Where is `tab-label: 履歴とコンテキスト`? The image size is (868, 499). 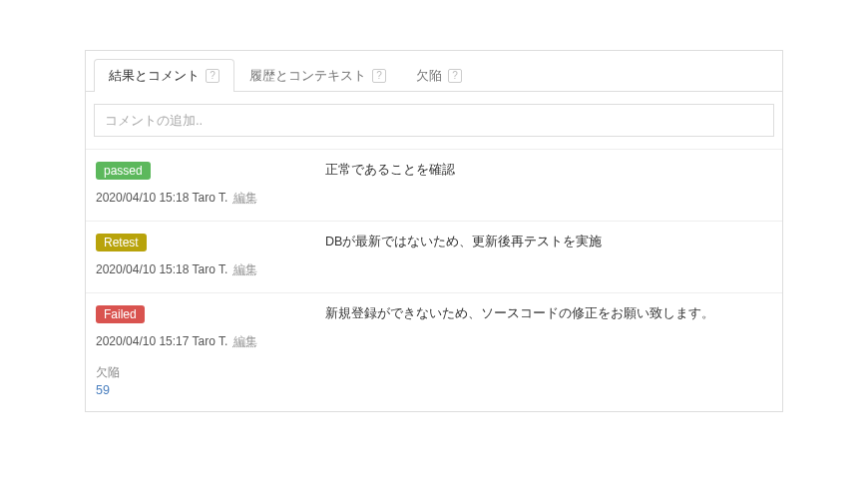 tab-label: 履歴とコンテキスト is located at coordinates (307, 76).